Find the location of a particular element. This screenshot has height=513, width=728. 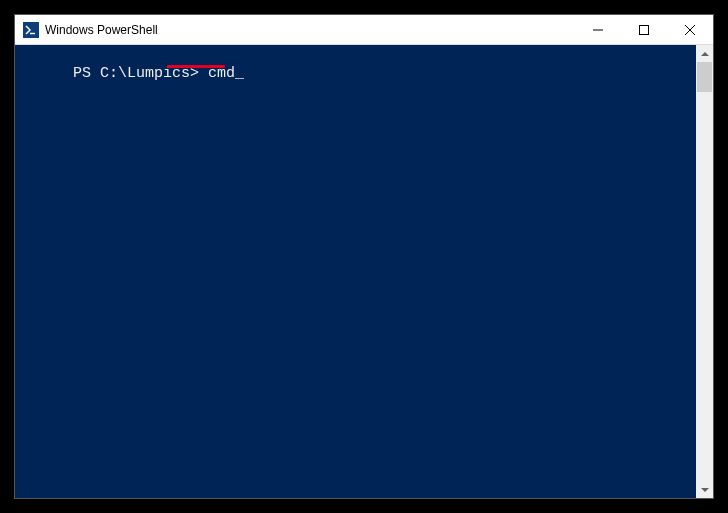

vertical-scrollbar is located at coordinates (704, 272).